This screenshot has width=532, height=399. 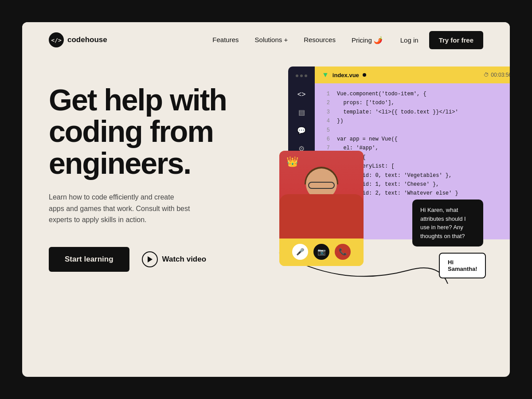 I want to click on chat-bubble-samantha: Hi Samantha!, so click(x=462, y=266).